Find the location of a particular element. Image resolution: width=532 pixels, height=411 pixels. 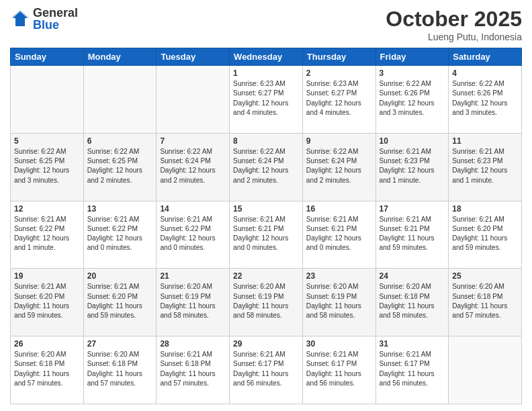

calendar-cell-w2-d5: 9Sunrise: 6:22 AMSunset: 6:24 PMDaylight… is located at coordinates (339, 167).